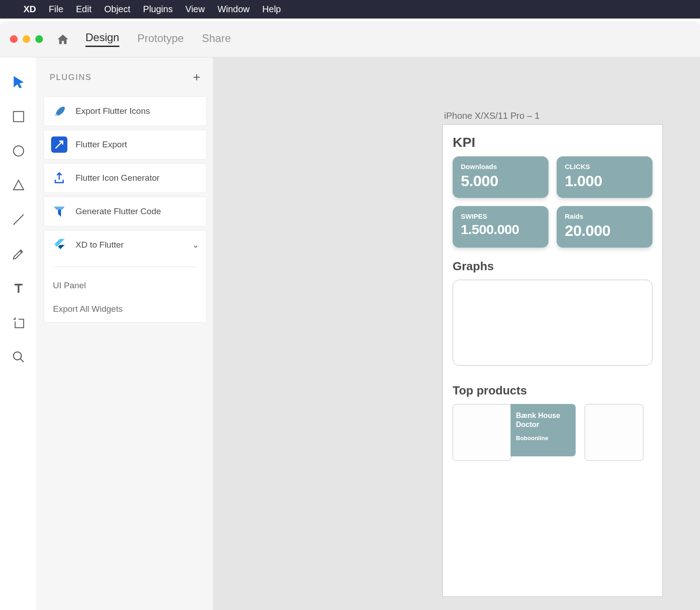  Describe the element at coordinates (19, 357) in the screenshot. I see `zoom-tool-icon` at that location.